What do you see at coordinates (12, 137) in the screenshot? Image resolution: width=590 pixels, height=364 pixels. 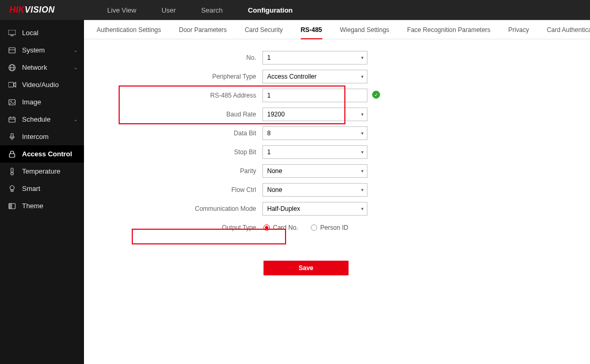 I see `mic-icon` at bounding box center [12, 137].